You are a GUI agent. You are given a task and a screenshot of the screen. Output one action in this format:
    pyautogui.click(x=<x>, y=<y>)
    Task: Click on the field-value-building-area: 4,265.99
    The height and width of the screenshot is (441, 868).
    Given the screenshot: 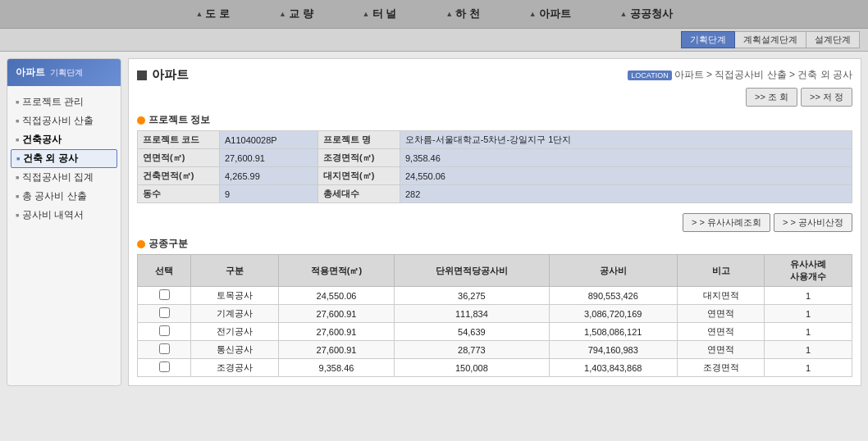 What is the action you would take?
    pyautogui.click(x=269, y=176)
    